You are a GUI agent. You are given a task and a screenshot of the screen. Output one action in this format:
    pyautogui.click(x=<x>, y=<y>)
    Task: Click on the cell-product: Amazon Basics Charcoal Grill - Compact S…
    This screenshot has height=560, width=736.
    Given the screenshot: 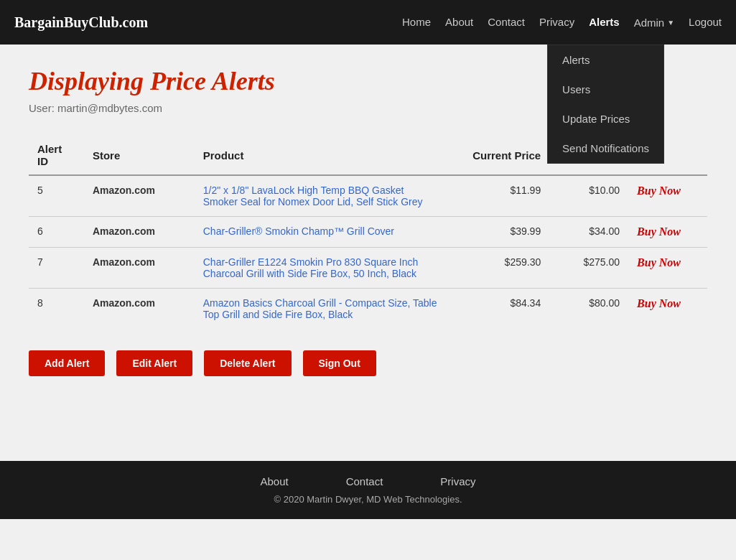 What is the action you would take?
    pyautogui.click(x=321, y=309)
    